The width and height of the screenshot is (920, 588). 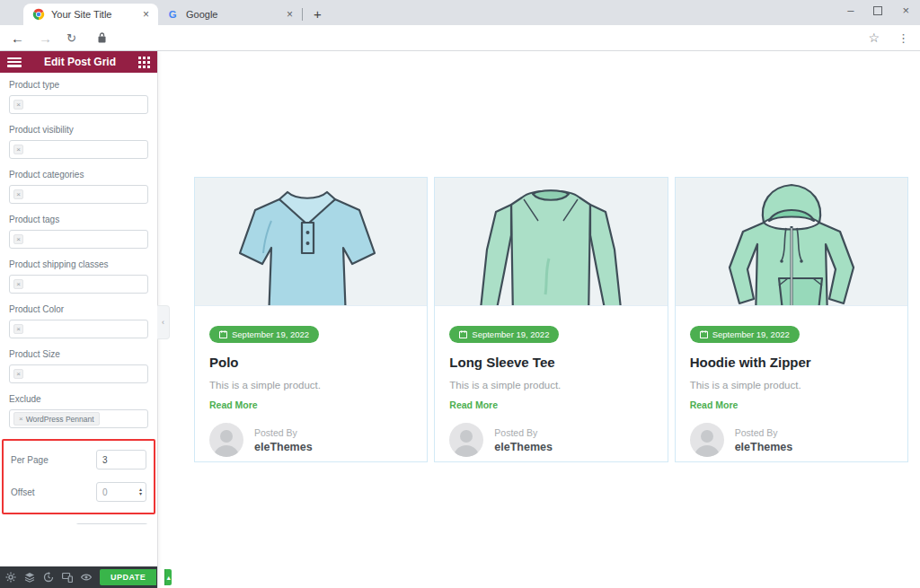 What do you see at coordinates (551, 320) in the screenshot?
I see `product-card-long-sleeve-tee: September 19, 2022 Long Sleeve Tee This …` at bounding box center [551, 320].